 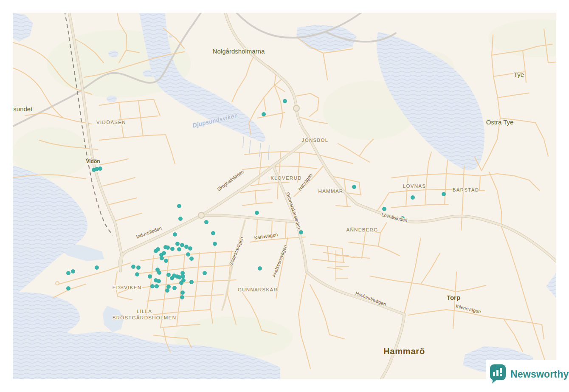 I want to click on map-label: BÄRSTAD, so click(x=466, y=190).